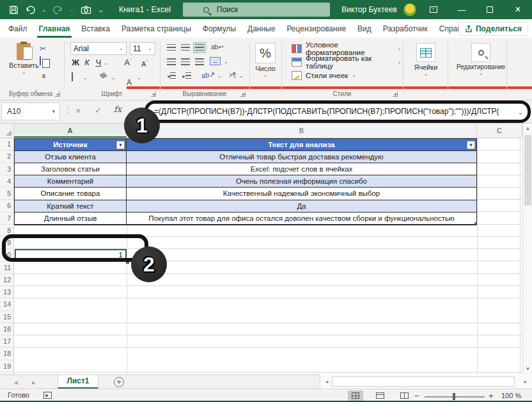 Image resolution: width=532 pixels, height=402 pixels. Describe the element at coordinates (512, 396) in the screenshot. I see `zoom-level: 100 %` at that location.